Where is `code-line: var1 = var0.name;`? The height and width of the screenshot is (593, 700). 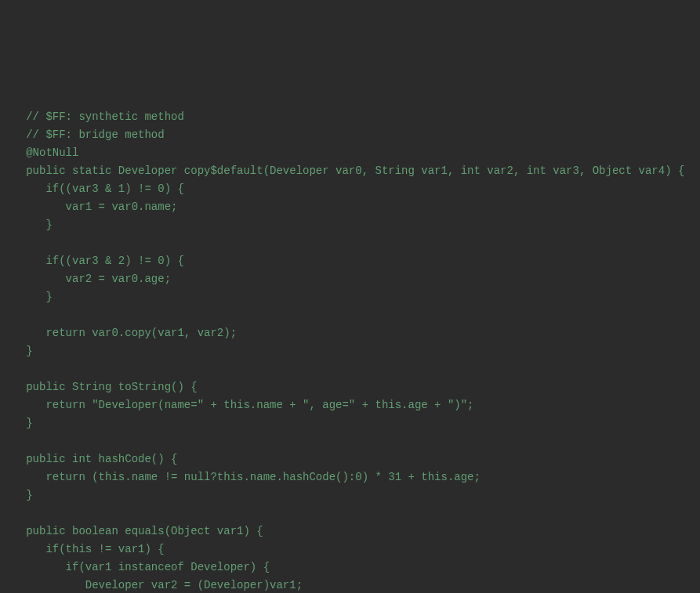
code-line: var1 = var0.name; is located at coordinates (353, 207).